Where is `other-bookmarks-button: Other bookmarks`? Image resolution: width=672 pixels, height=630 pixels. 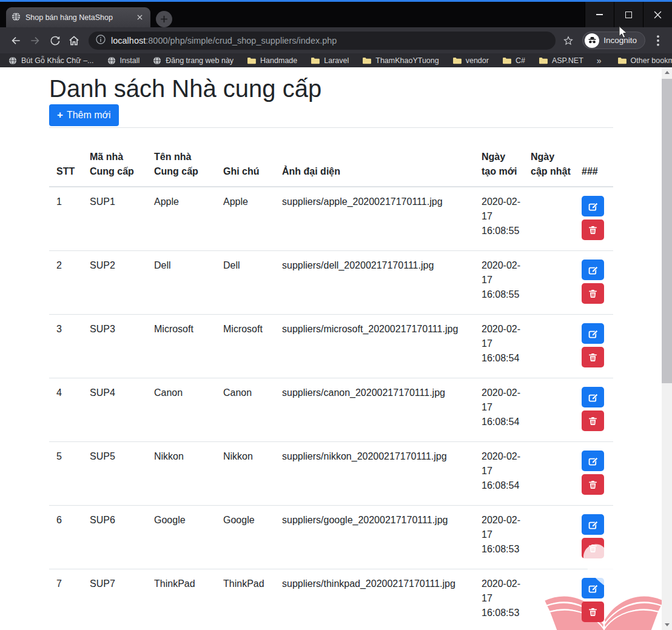
other-bookmarks-button: Other bookmarks is located at coordinates (645, 61).